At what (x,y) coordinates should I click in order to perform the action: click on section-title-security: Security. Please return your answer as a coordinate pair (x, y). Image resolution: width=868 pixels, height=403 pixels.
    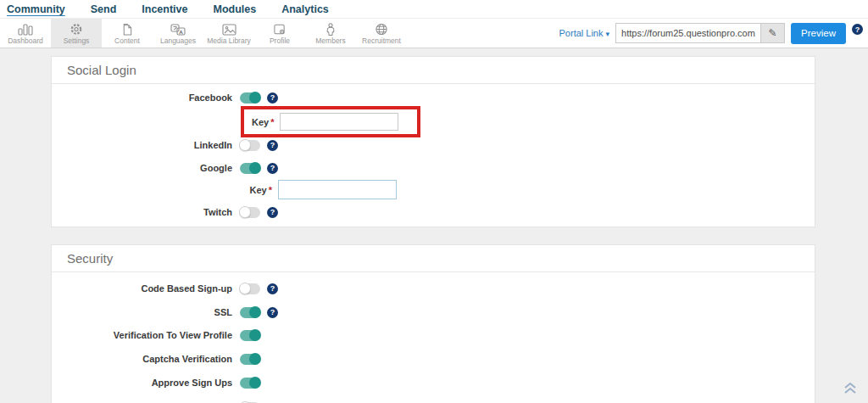
    Looking at the image, I should click on (433, 259).